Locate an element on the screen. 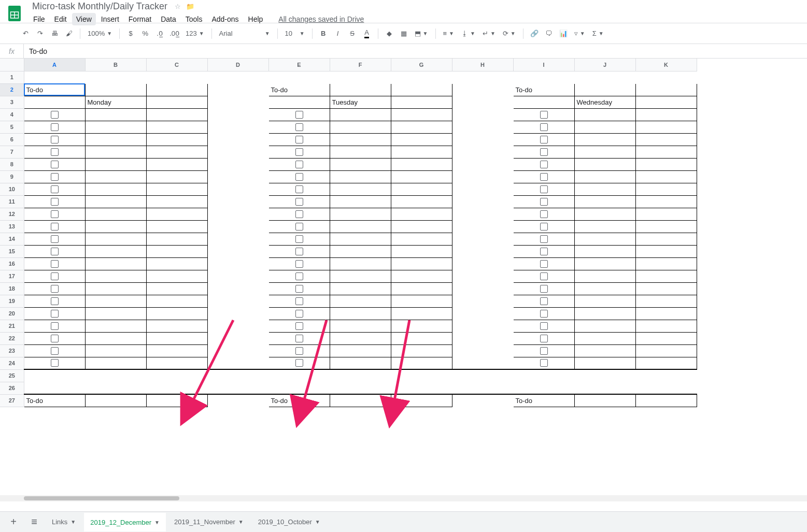 The width and height of the screenshot is (807, 532). column-header-B: B is located at coordinates (116, 65).